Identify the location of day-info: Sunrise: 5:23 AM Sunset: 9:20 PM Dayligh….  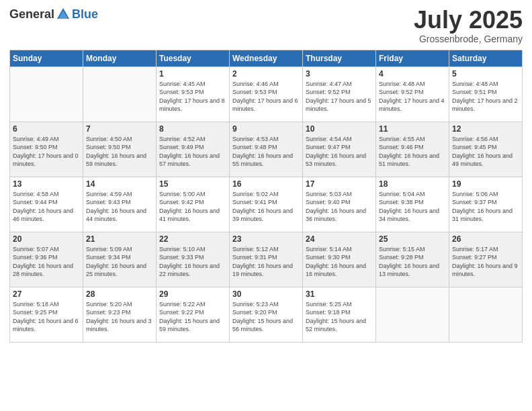
(266, 317).